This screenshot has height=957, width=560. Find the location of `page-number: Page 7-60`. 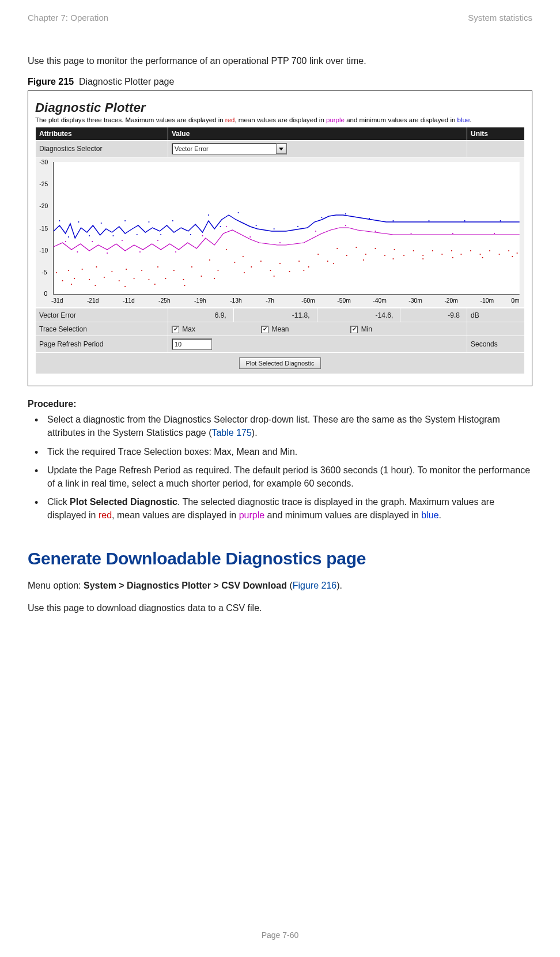

page-number: Page 7-60 is located at coordinates (280, 935).